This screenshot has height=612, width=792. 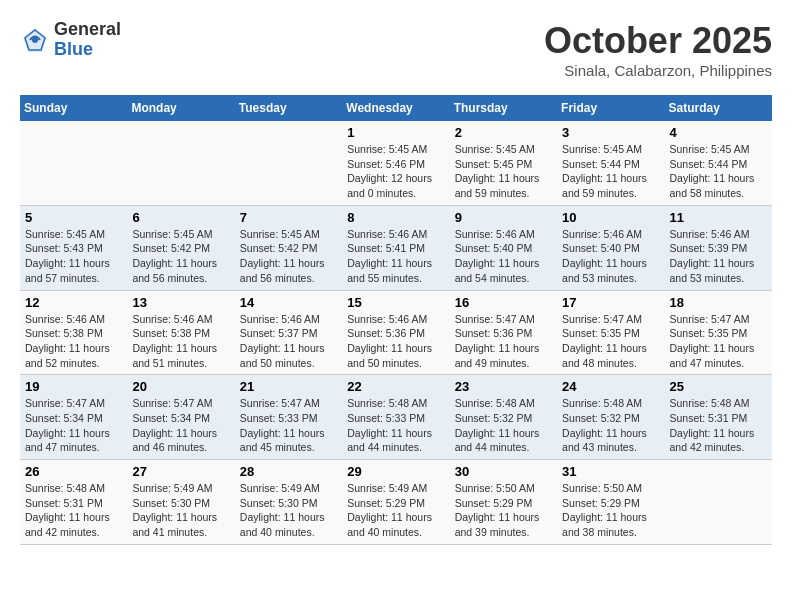 What do you see at coordinates (504, 172) in the screenshot?
I see `day-info: Sunrise: 5:45 AM Sunset: 5:45 PM Dayligh…` at bounding box center [504, 172].